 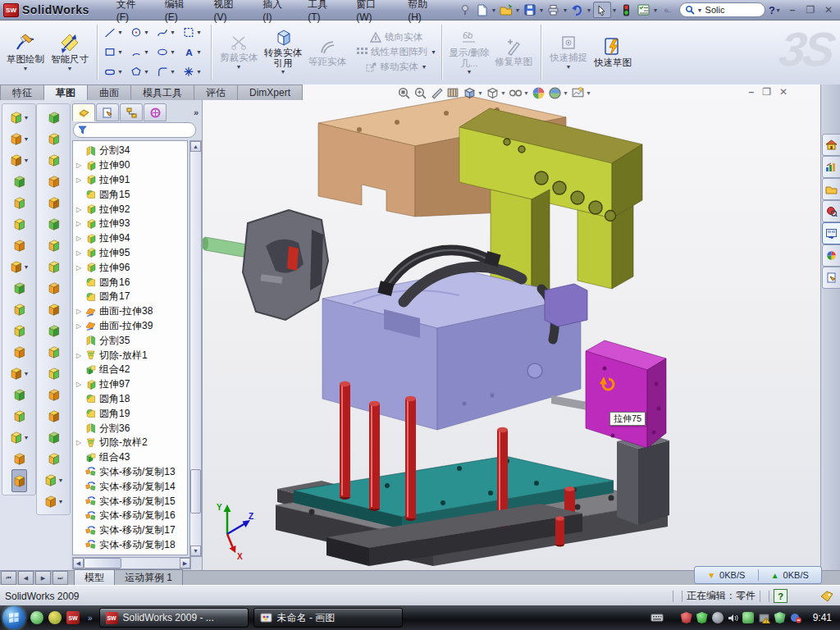 I want to click on point-icon: ▼, so click(x=194, y=72).